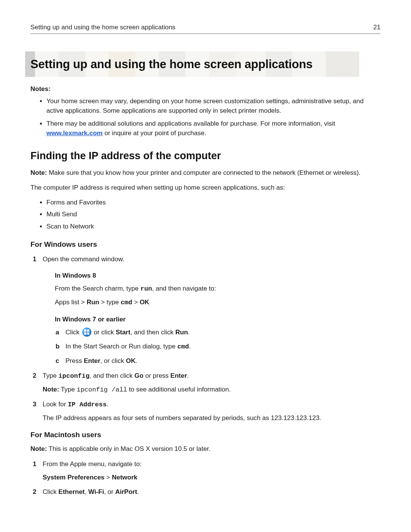 The width and height of the screenshot is (411, 532). What do you see at coordinates (55, 404) in the screenshot?
I see `text: Look for` at bounding box center [55, 404].